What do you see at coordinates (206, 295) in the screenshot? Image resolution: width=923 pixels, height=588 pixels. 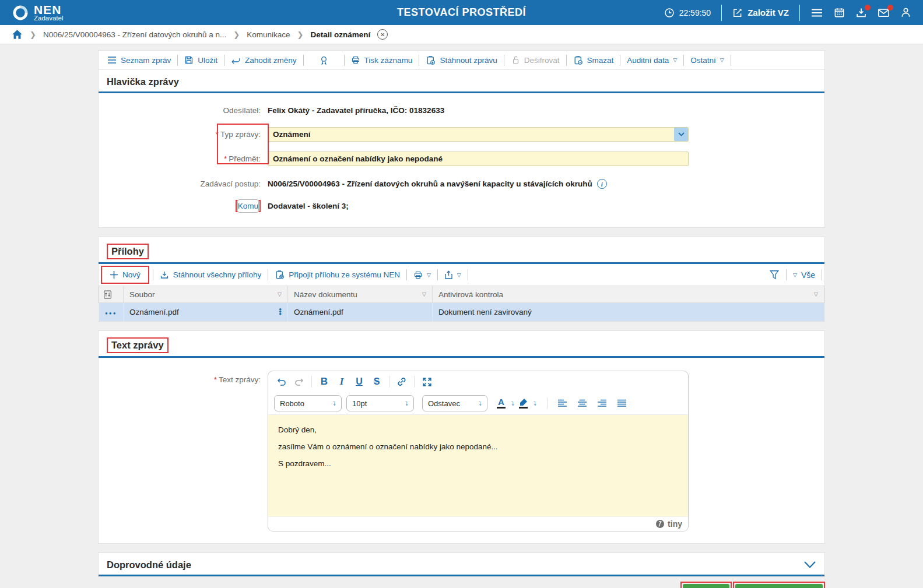 I see `column-header-soubor: Soubor▽` at bounding box center [206, 295].